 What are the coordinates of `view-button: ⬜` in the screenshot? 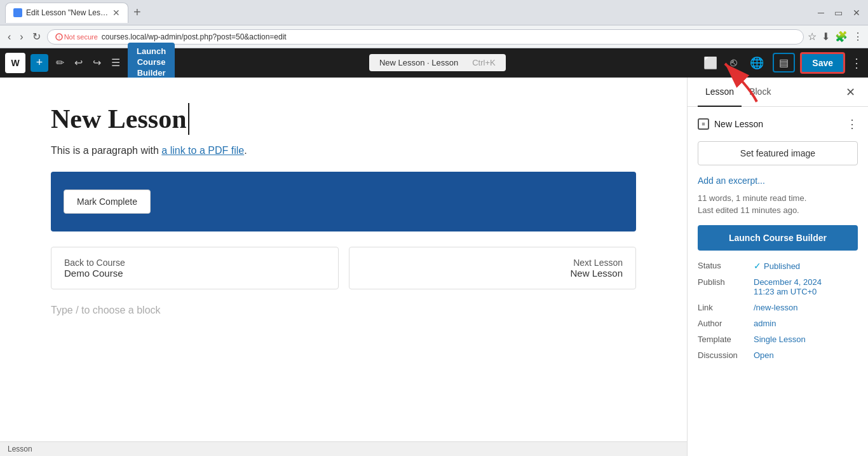 It's located at (710, 63).